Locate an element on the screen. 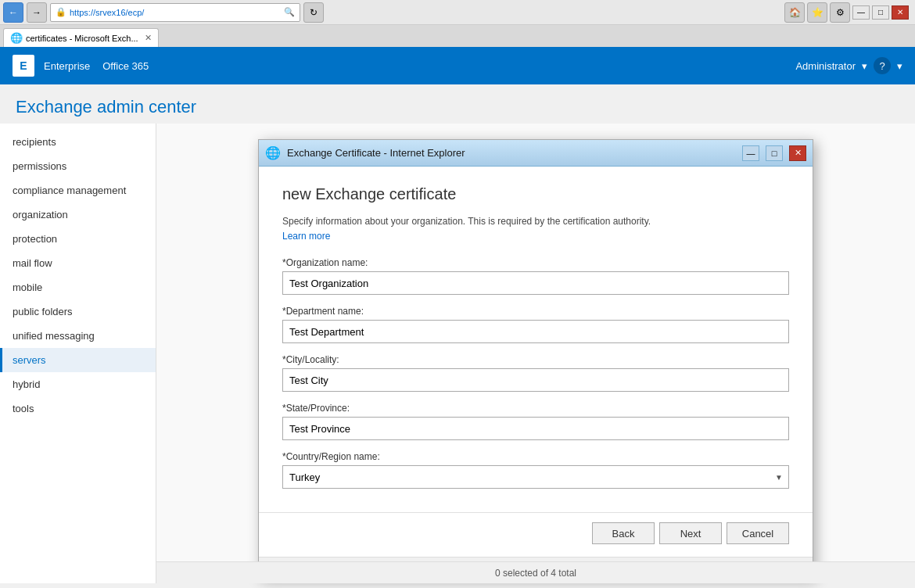 The width and height of the screenshot is (915, 588). city-input is located at coordinates (536, 380).